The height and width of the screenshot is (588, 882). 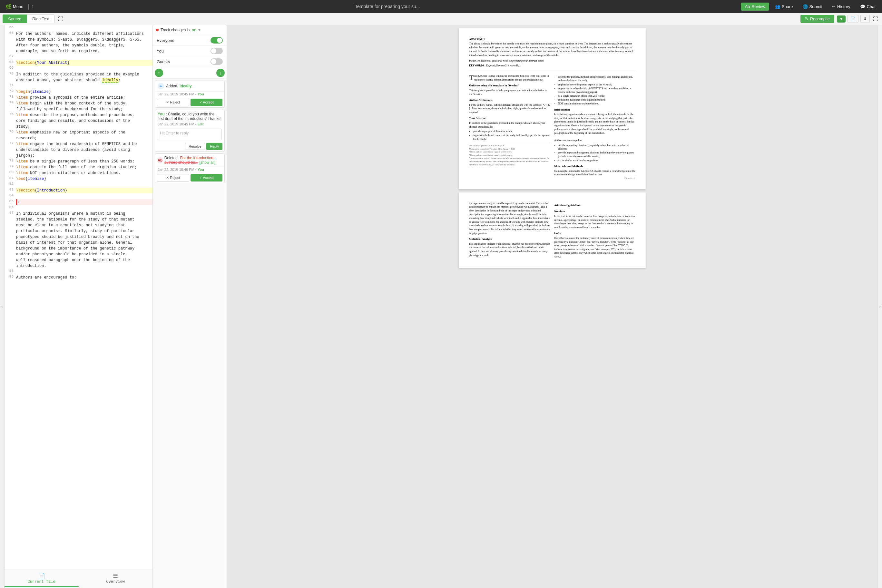 What do you see at coordinates (42, 579) in the screenshot?
I see `tab-current-file: 📄 Current file` at bounding box center [42, 579].